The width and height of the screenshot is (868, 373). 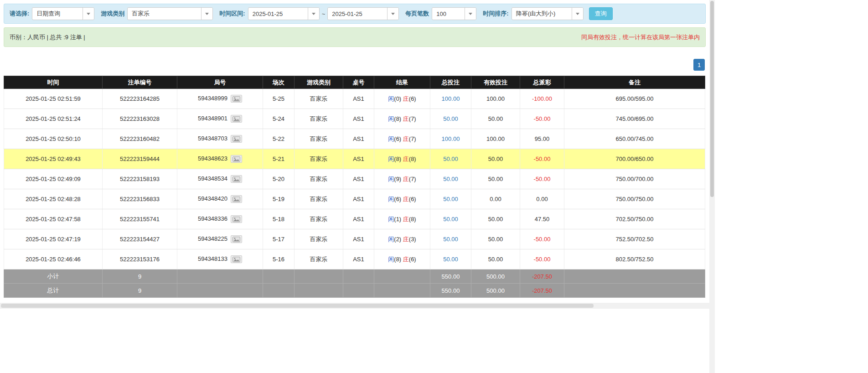 I want to click on horizontal-scrollbar, so click(x=355, y=306).